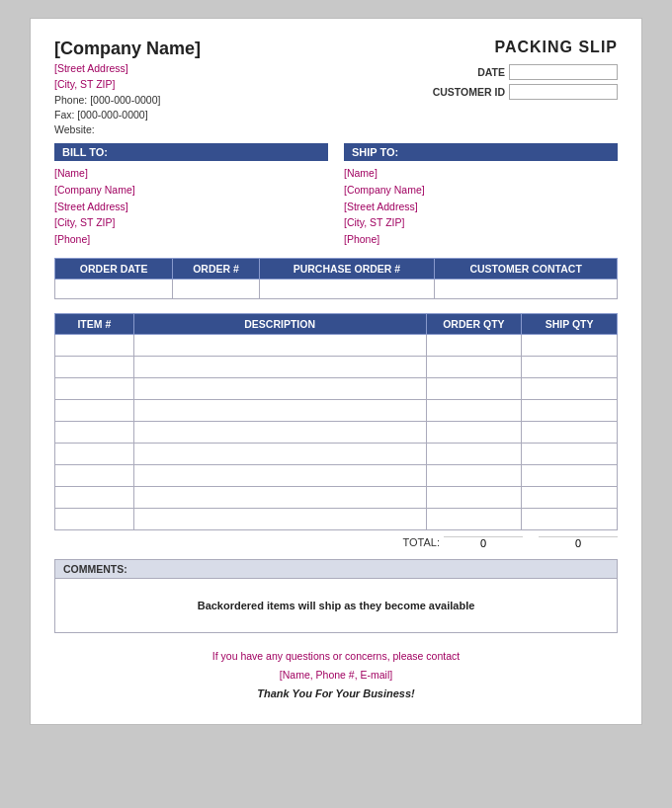 The image size is (672, 808). What do you see at coordinates (465, 72) in the screenshot?
I see `date-label: DATE` at bounding box center [465, 72].